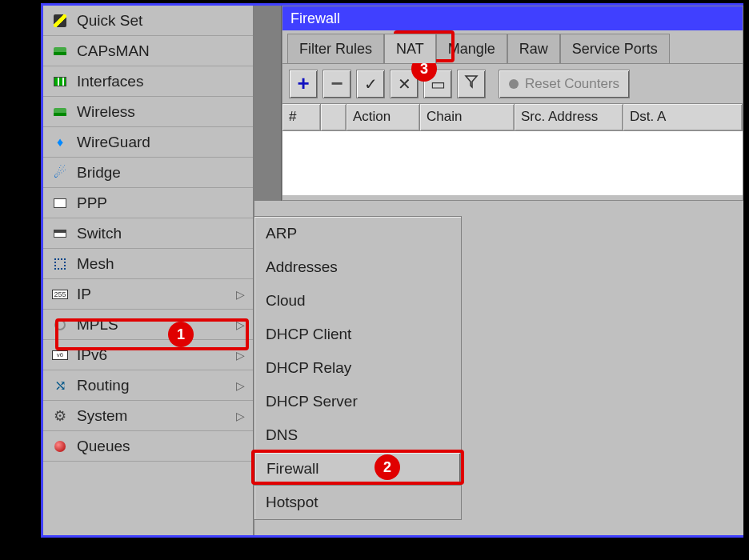  Describe the element at coordinates (161, 21) in the screenshot. I see `sidebar-item-label: Quick Set` at that location.